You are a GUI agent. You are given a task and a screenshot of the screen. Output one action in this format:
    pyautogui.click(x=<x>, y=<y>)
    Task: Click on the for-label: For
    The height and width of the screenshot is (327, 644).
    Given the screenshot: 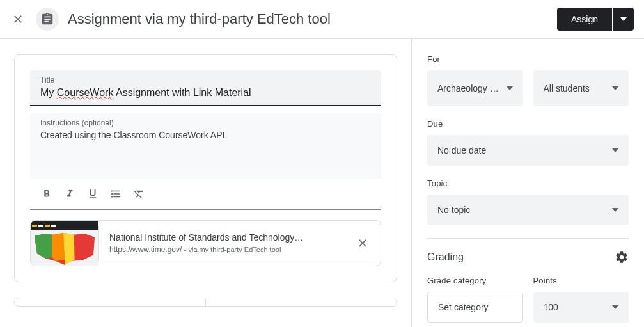 What is the action you would take?
    pyautogui.click(x=528, y=59)
    